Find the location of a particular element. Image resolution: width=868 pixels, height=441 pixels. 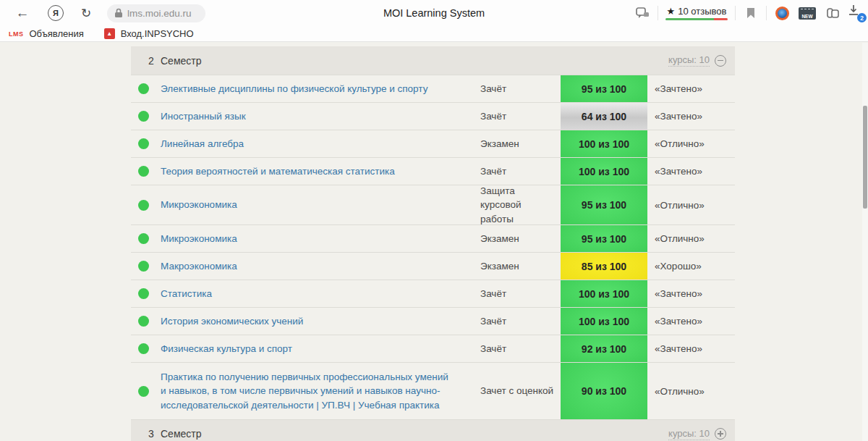

bookmark-icon is located at coordinates (751, 13).